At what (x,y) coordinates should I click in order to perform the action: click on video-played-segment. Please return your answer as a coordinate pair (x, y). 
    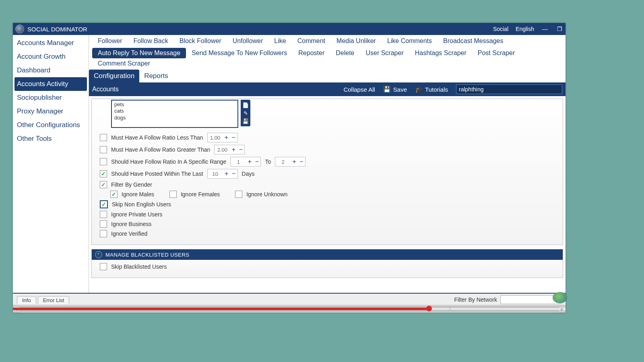
    Looking at the image, I should click on (221, 309).